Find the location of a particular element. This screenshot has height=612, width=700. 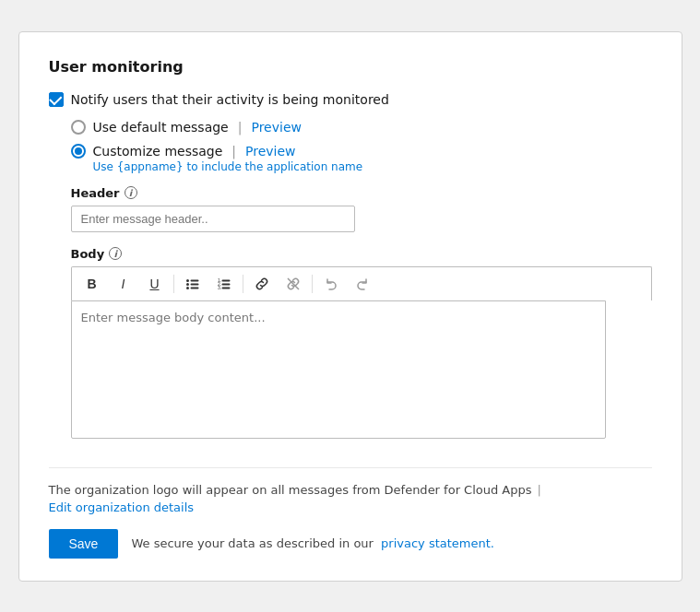

customize-preview-link: Preview is located at coordinates (271, 151).